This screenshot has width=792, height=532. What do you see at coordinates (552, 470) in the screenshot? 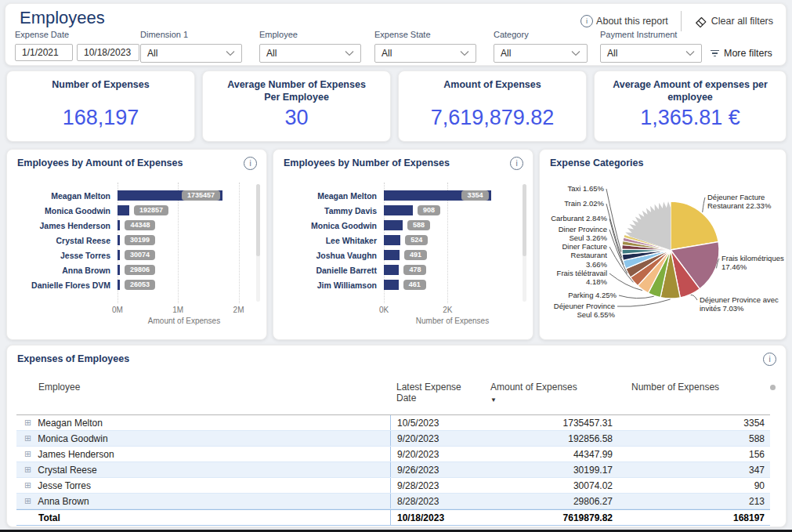
I see `cell-amount-of-expenses: 30199.17` at bounding box center [552, 470].